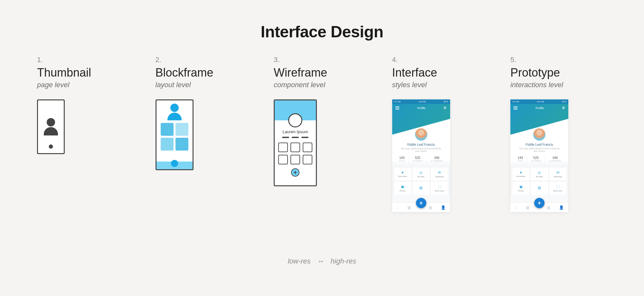  What do you see at coordinates (440, 156) in the screenshot?
I see `interface-illustration: ••••• US 9:41 AM 58 % Profile ⚙ Fiddle L…` at bounding box center [440, 156].